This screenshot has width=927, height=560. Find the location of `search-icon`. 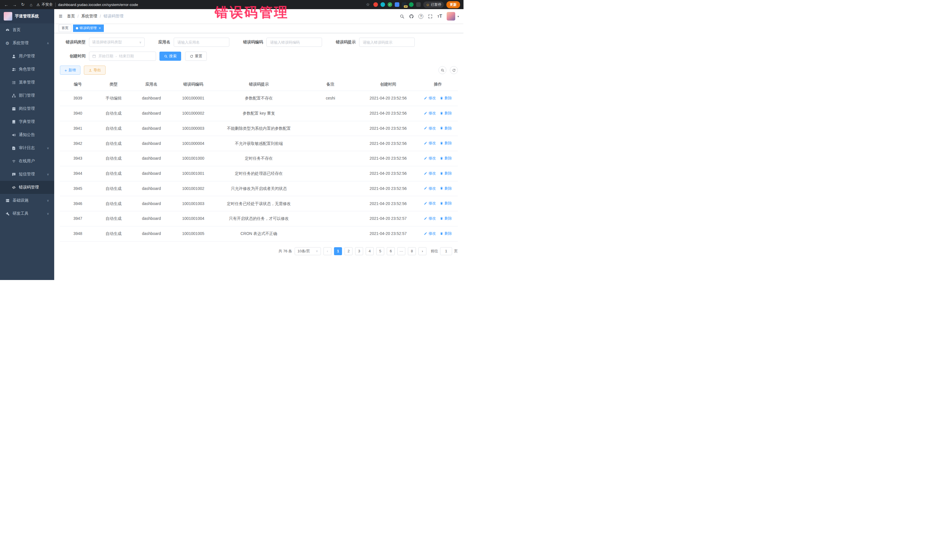

search-icon is located at coordinates (402, 17).